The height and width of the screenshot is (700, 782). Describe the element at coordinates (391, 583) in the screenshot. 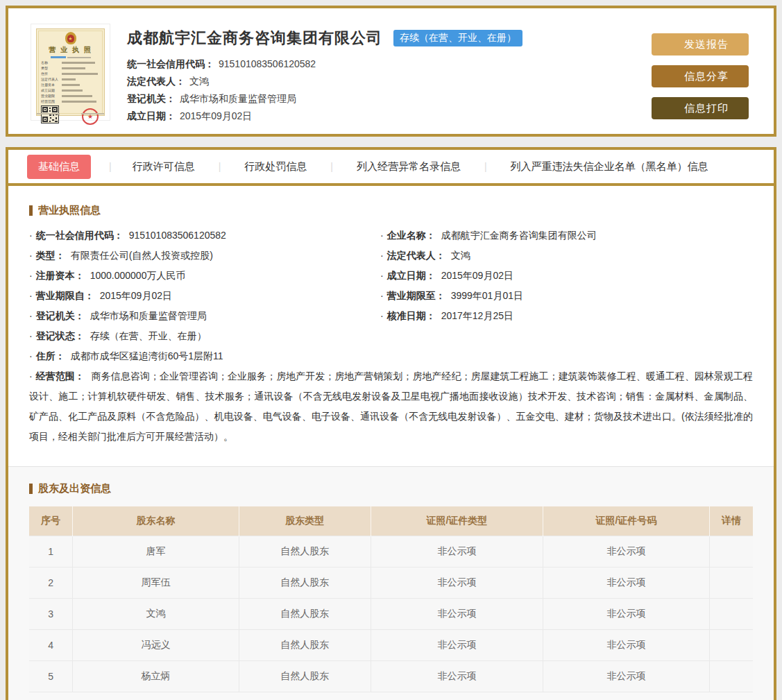

I see `table-row: 2周军伍自然人股东非公示项非公示项` at that location.